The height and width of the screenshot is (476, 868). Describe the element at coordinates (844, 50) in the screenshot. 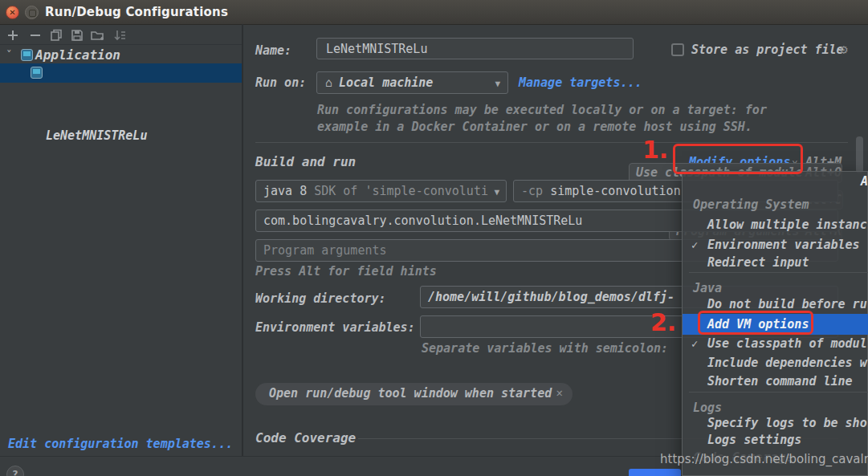

I see `gear-icon: ⚙` at that location.